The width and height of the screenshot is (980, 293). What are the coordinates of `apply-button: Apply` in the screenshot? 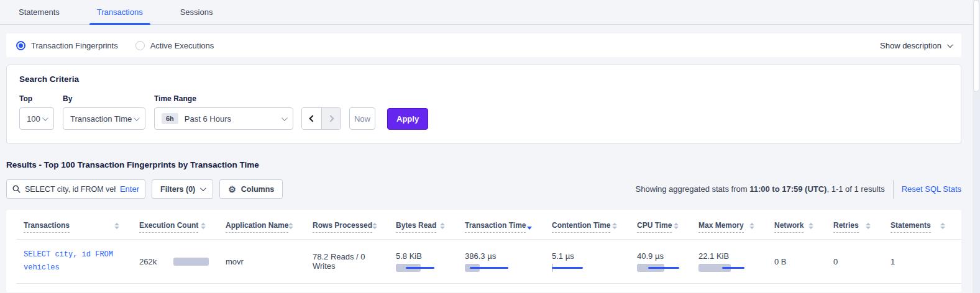 It's located at (408, 119).